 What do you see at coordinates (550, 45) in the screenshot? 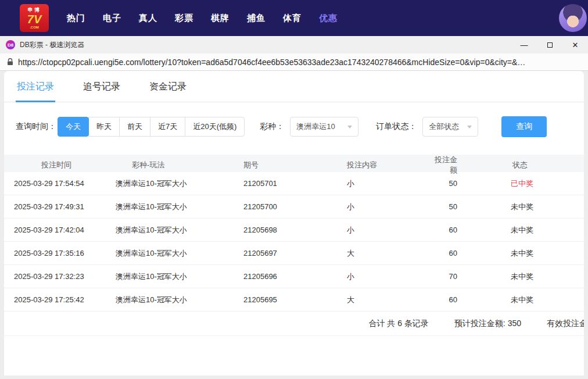
I see `window-controls: — ✕` at bounding box center [550, 45].